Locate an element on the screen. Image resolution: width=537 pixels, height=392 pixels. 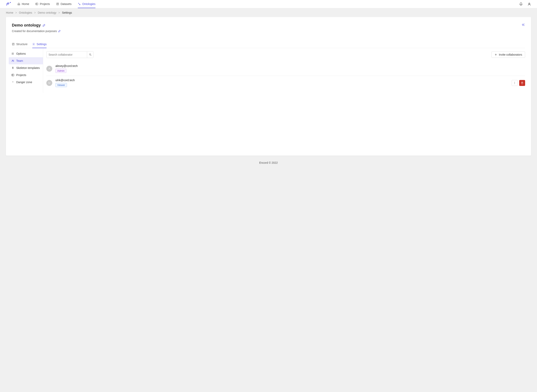
collaborator-email: alexey@cord.tech is located at coordinates (290, 66).